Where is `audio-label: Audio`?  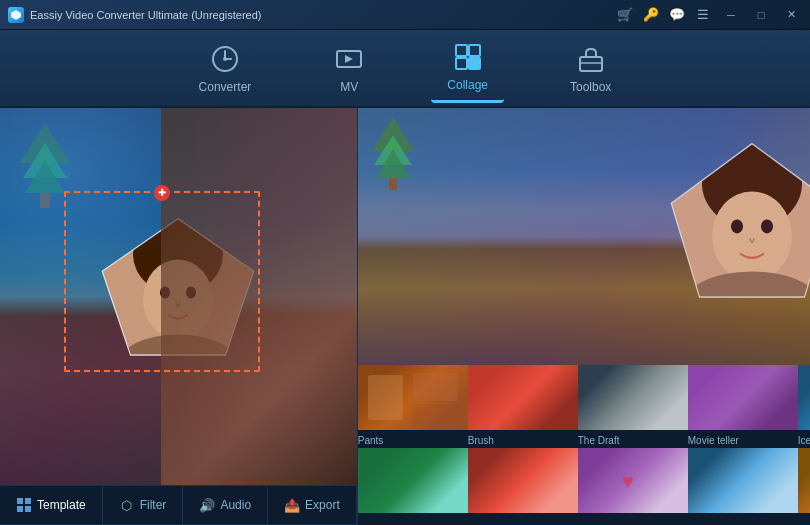 audio-label: Audio is located at coordinates (236, 505).